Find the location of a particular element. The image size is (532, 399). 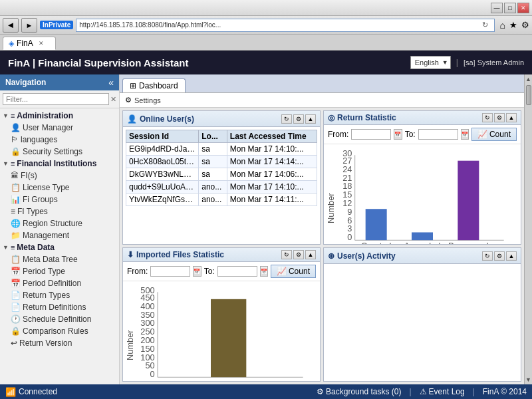

tab-favicon: ◈ is located at coordinates (11, 44).